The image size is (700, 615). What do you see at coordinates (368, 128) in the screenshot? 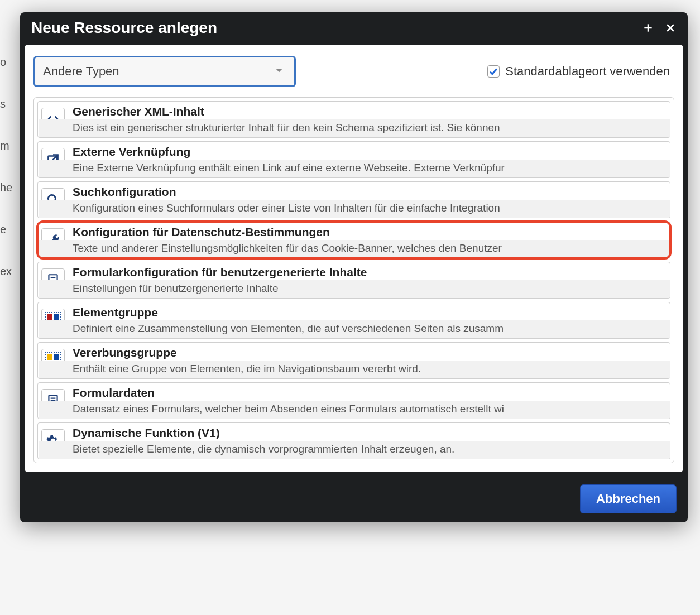
I see `item-desc: Dies ist ein generischer strukturierter …` at bounding box center [368, 128].